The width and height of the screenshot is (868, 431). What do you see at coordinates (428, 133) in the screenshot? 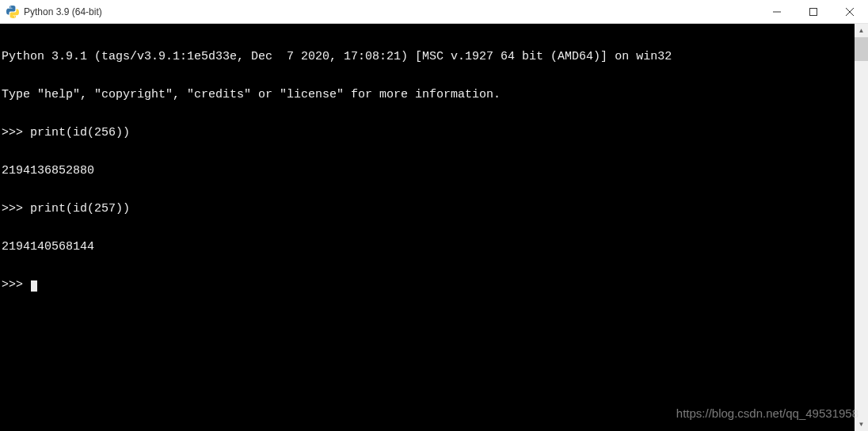
I see `terminal-line: >>> print(id(256))` at bounding box center [428, 133].